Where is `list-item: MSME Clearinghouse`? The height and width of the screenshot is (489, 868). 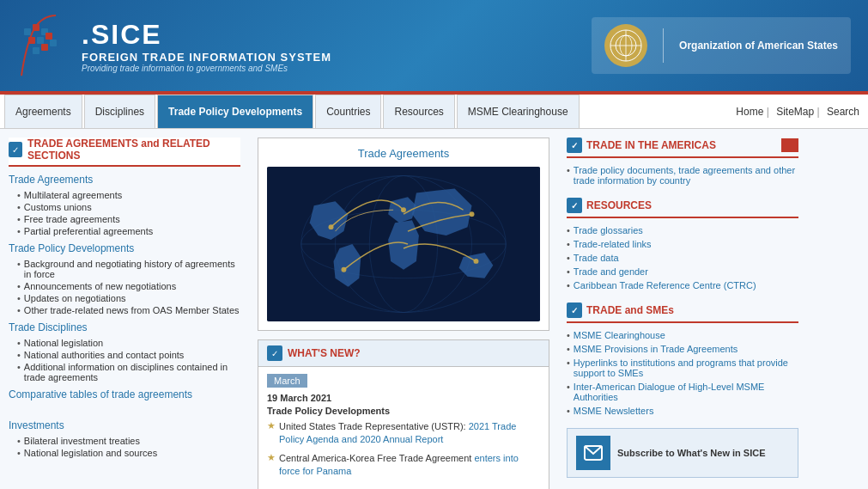 list-item: MSME Clearinghouse is located at coordinates (683, 335).